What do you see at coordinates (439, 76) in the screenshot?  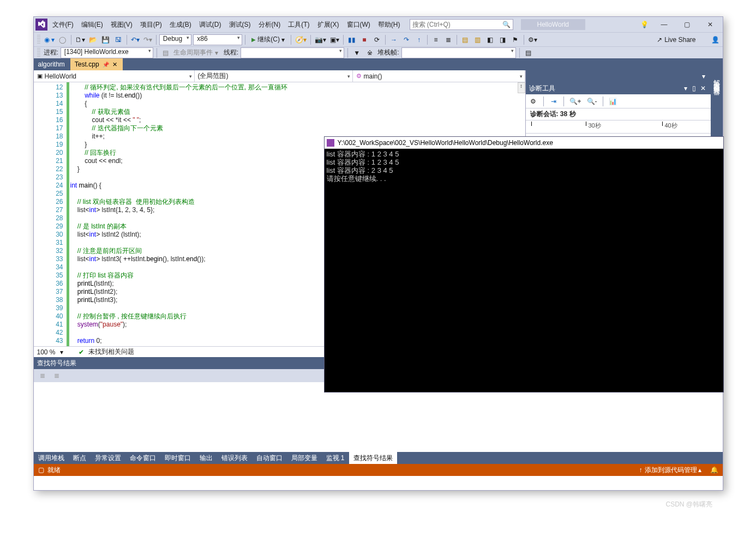 I see `nav-func: ⚙main()` at bounding box center [439, 76].